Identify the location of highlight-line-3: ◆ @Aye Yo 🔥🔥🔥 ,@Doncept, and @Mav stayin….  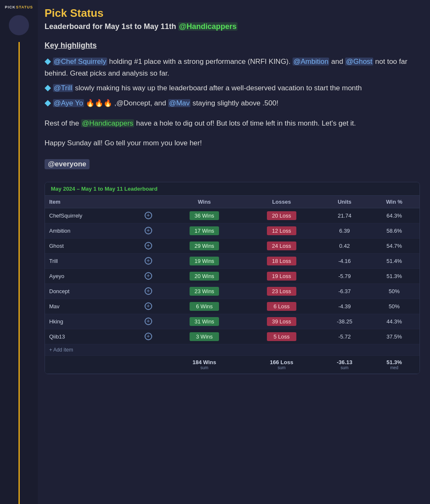
(232, 102).